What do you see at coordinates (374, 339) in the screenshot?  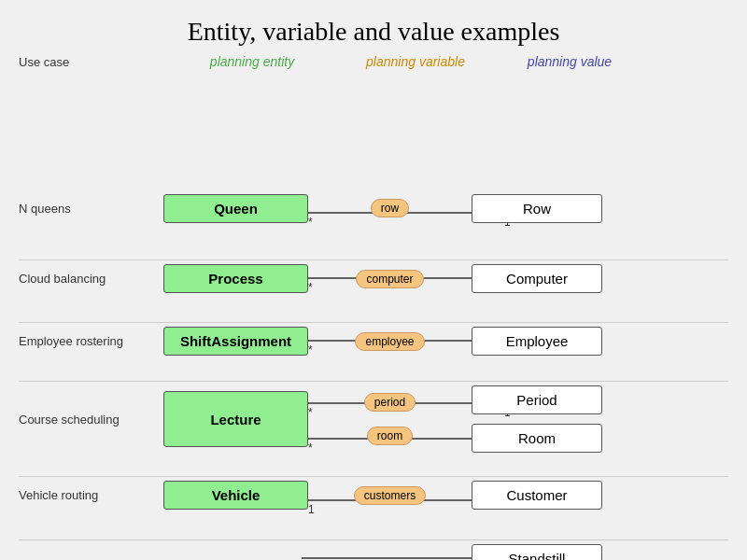 I see `row-employee: Employee rostering ShiftAssignment emplo…` at bounding box center [374, 339].